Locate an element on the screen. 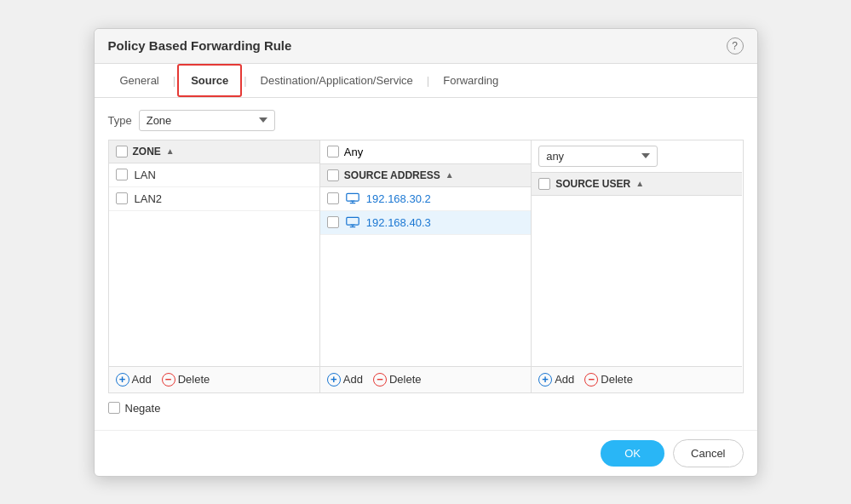 This screenshot has width=851, height=504. zone-col-header: ZONE ▲ is located at coordinates (215, 152).